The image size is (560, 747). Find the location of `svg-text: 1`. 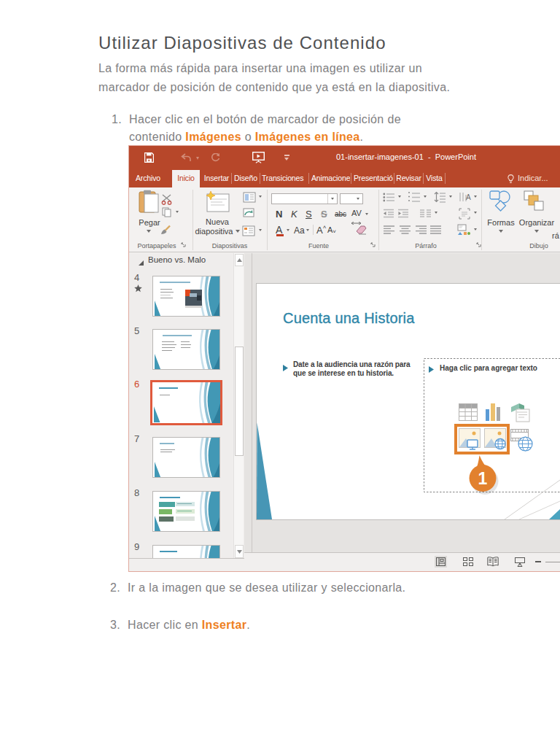

svg-text: 1 is located at coordinates (483, 479).